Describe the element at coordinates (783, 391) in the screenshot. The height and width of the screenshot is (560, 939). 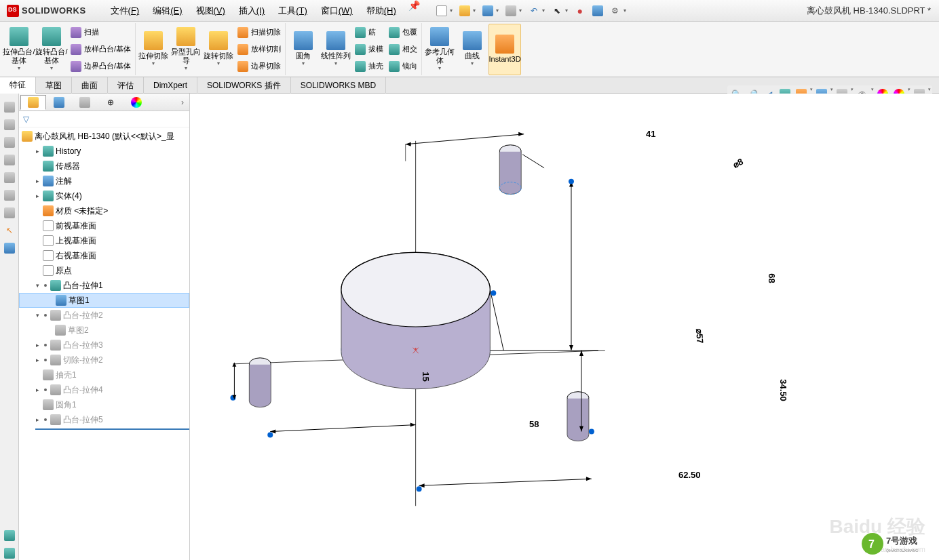
I see `dim-3450: 34.50` at that location.